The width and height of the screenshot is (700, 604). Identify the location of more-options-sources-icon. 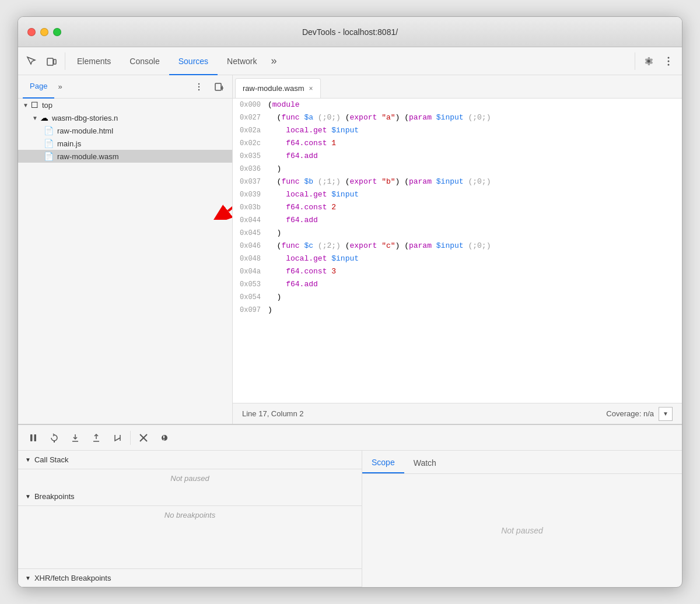
(199, 87).